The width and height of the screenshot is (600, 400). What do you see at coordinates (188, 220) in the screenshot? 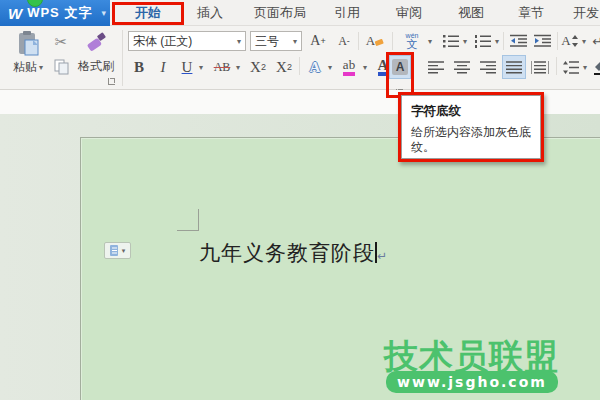
I see `margin-corner-mark` at bounding box center [188, 220].